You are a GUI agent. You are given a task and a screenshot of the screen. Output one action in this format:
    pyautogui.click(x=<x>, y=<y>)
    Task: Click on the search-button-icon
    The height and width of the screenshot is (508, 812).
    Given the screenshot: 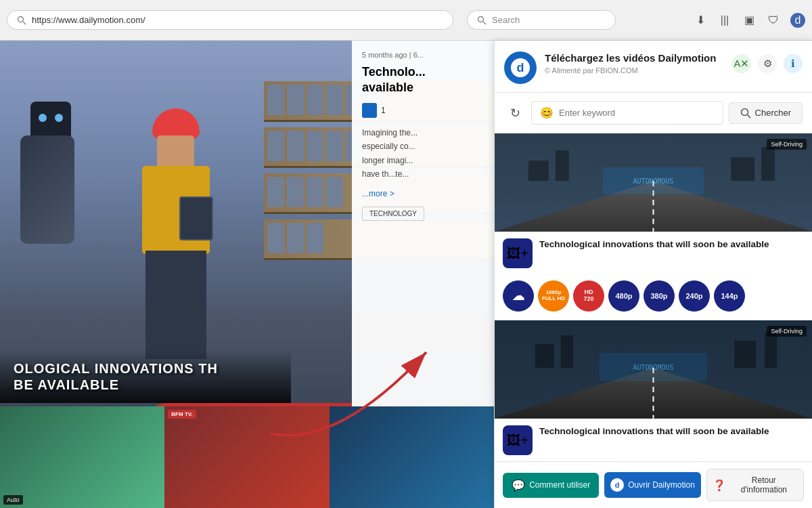 What is the action you would take?
    pyautogui.click(x=746, y=113)
    